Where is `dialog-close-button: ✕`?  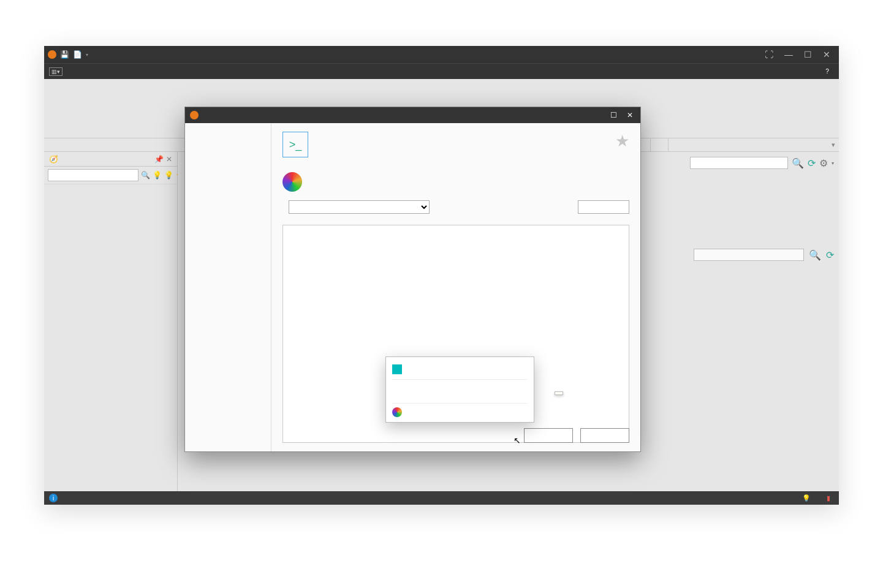
dialog-close-button: ✕ is located at coordinates (630, 115).